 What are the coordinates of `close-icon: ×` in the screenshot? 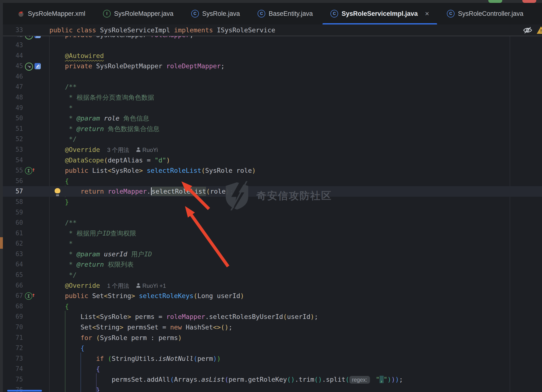 It's located at (427, 14).